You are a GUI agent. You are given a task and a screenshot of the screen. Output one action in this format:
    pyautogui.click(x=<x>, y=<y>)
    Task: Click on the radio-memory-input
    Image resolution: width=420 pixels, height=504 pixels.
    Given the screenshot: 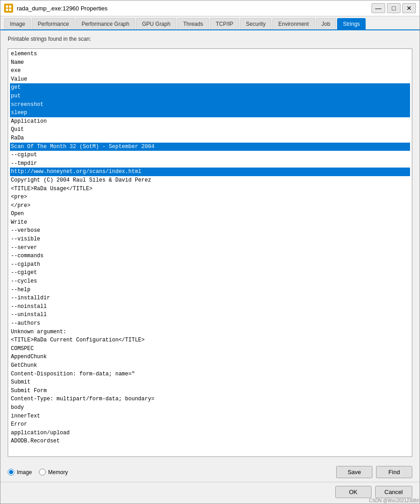 What is the action you would take?
    pyautogui.click(x=43, y=472)
    